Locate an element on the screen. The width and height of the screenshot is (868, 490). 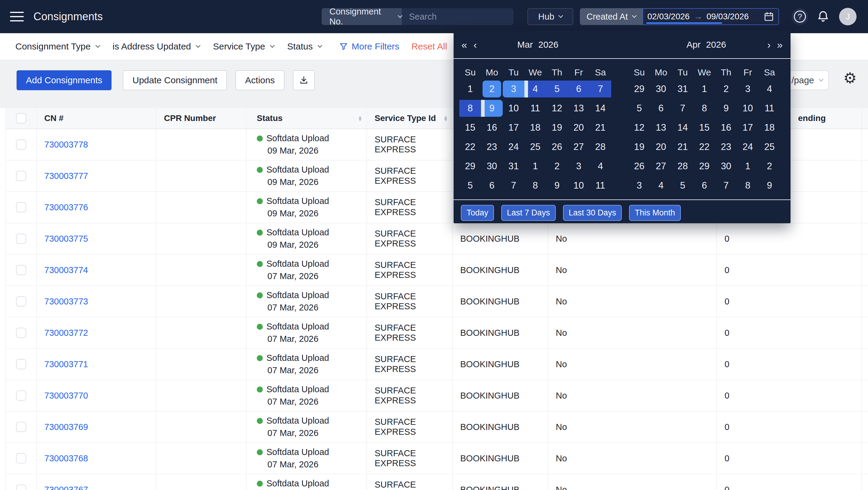
next-year-icon: » is located at coordinates (780, 45).